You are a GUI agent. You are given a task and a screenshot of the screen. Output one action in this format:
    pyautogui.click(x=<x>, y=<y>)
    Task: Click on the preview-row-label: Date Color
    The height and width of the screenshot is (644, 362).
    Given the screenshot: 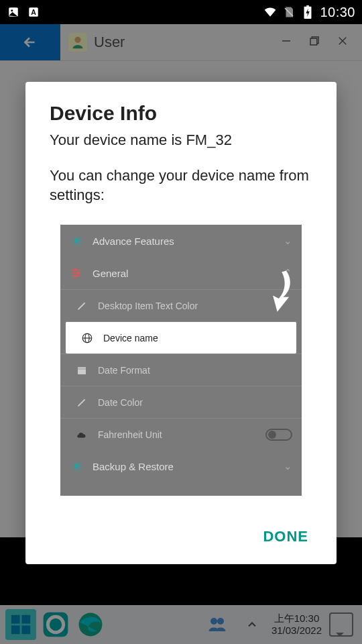 What is the action you would take?
    pyautogui.click(x=121, y=402)
    